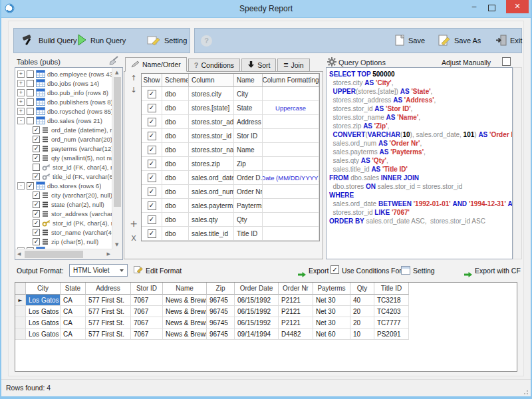  Describe the element at coordinates (54, 254) in the screenshot. I see `tree-hscroll-thumb` at that location.